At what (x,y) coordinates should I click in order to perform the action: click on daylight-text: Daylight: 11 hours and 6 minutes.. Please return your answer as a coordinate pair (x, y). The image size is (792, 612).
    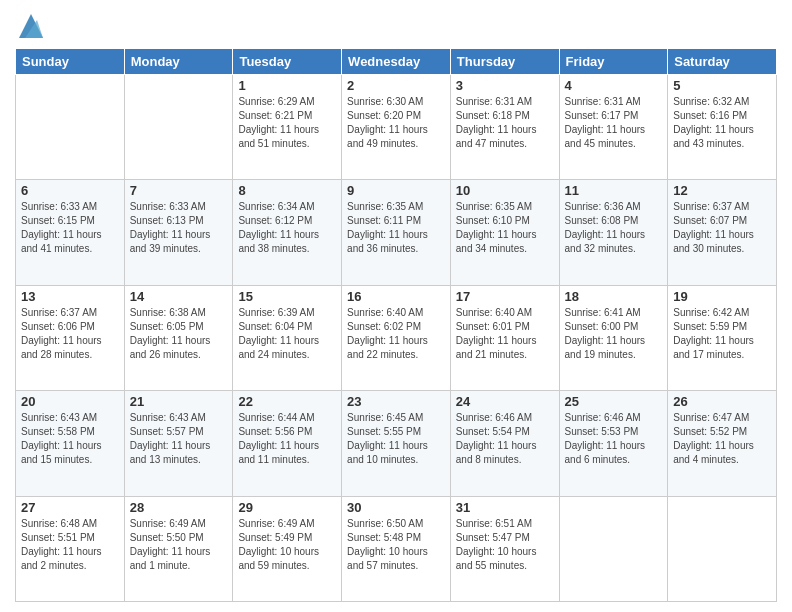
    Looking at the image, I should click on (606, 452).